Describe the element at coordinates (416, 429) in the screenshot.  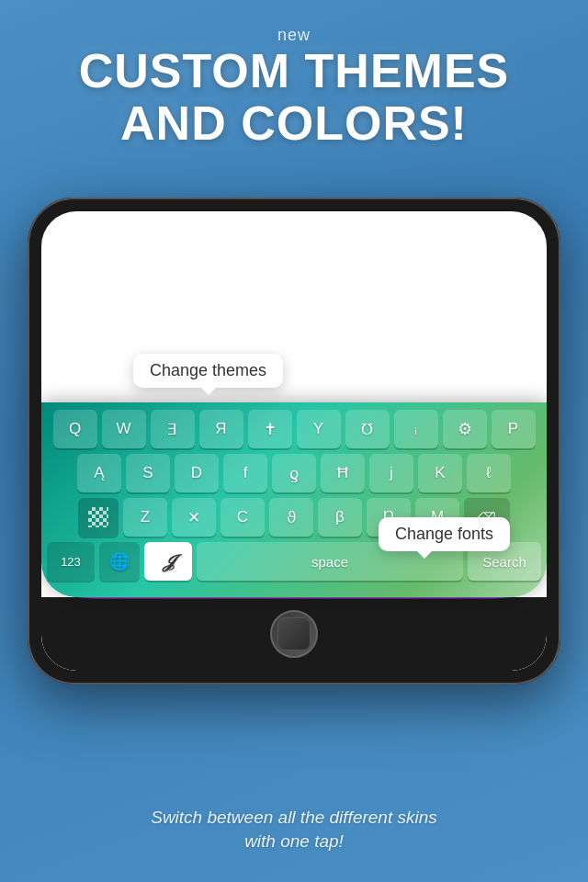
I see `key-i: ᵢ` at that location.